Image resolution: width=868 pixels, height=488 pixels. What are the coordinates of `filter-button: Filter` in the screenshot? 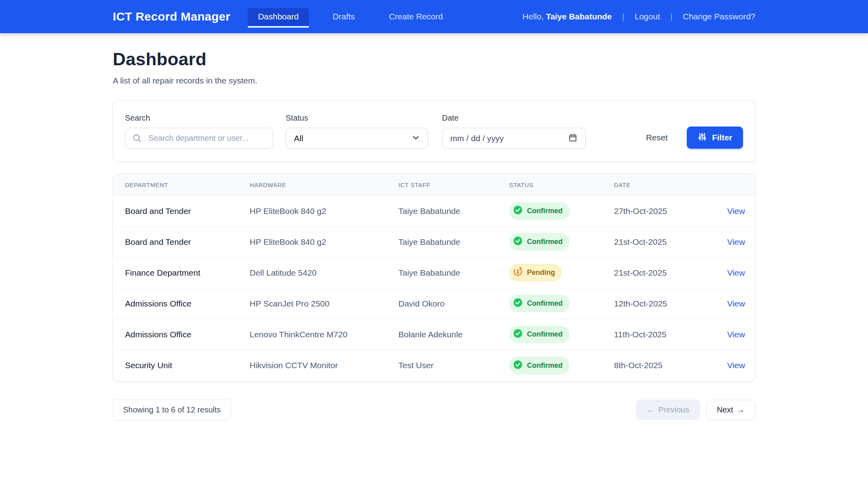 It's located at (715, 138).